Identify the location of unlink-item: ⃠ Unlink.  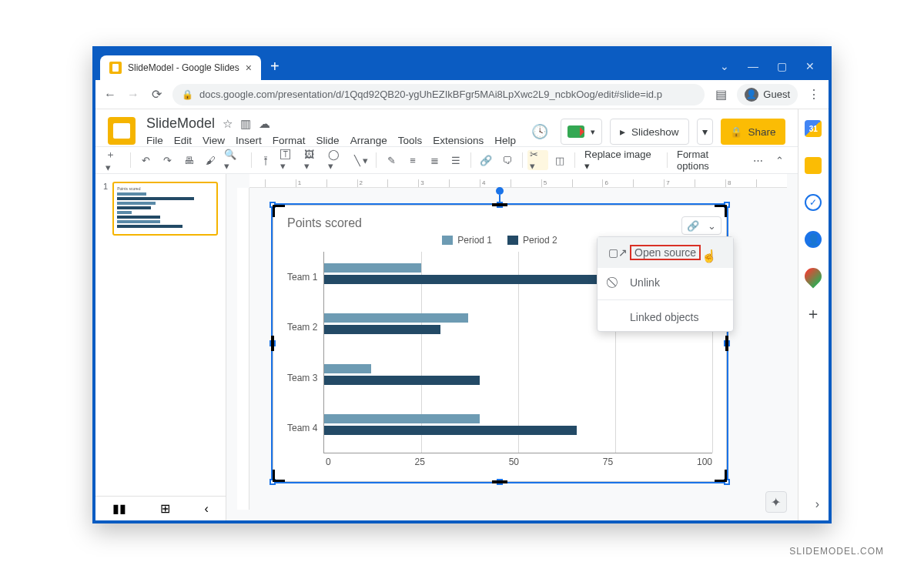
(665, 282).